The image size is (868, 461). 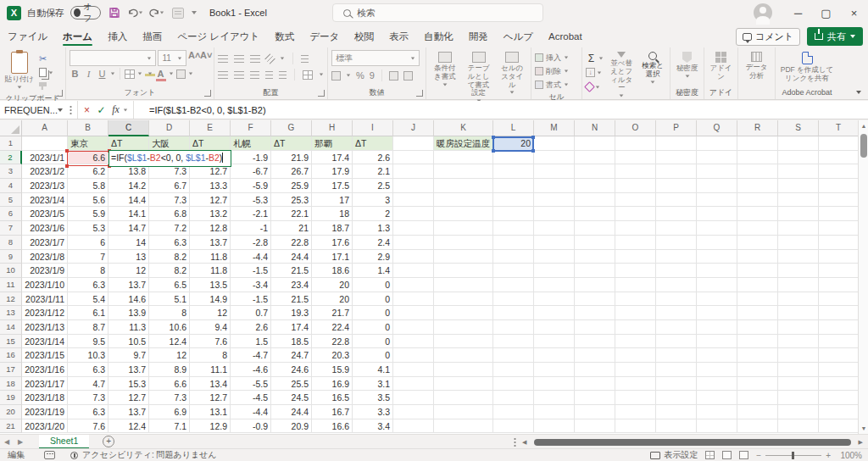 I want to click on align-right-icon, so click(x=255, y=75).